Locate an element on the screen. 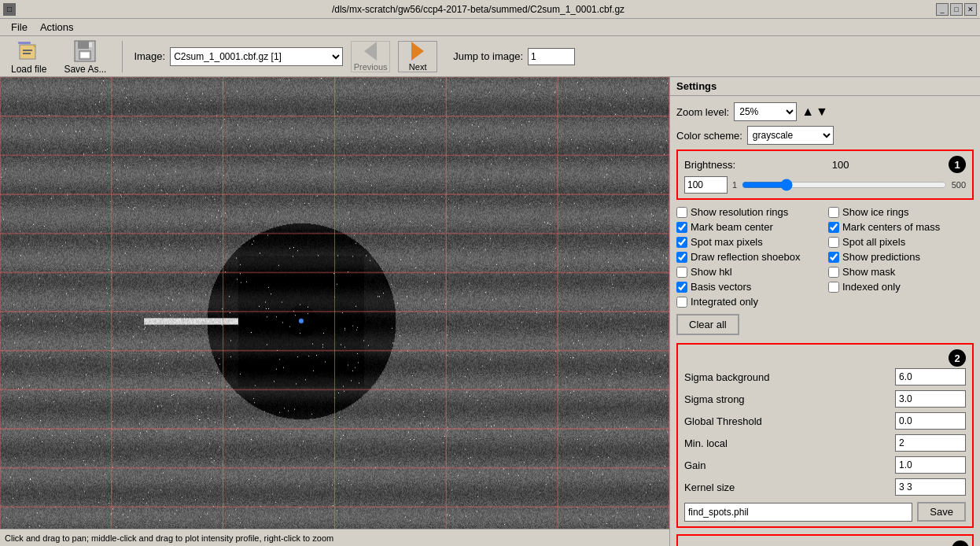 The image size is (980, 546). window-title: /dls/mx-scratch/gw56/ccp4-2017-beta/summ… is located at coordinates (478, 9).